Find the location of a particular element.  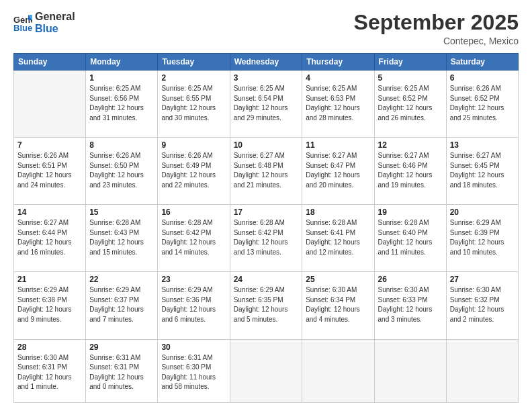

day-info: Sunrise: 6:25 AM Sunset: 6:56 PM Dayligh… is located at coordinates (122, 103).